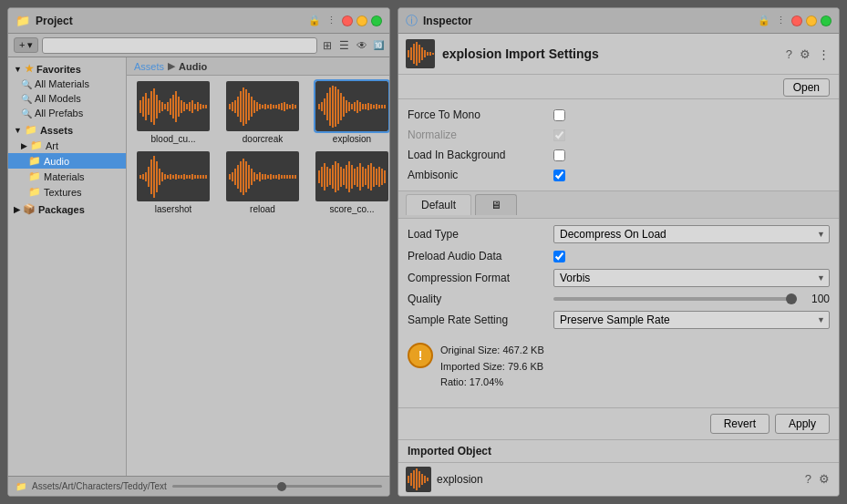 The image size is (847, 504). I want to click on sidebar-item-textures: 📁 Textures, so click(67, 191).